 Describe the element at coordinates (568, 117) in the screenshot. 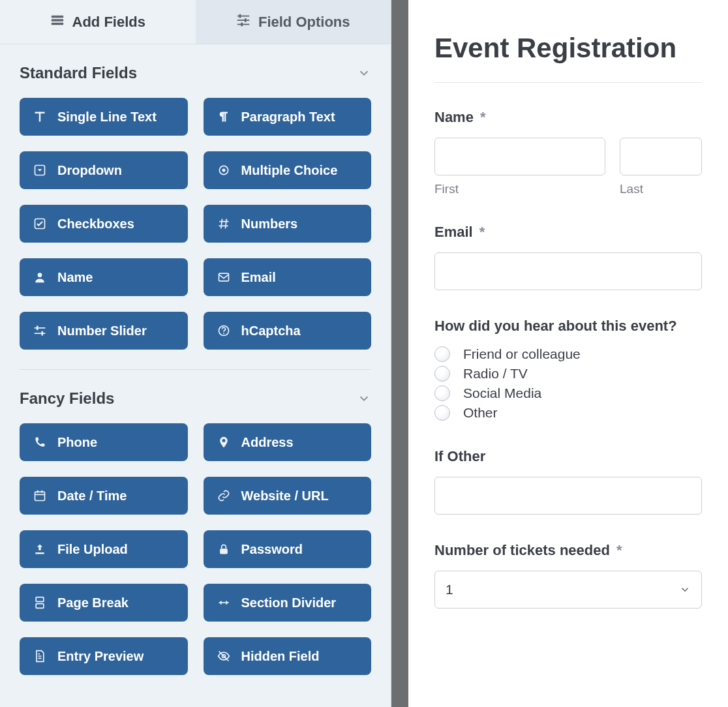

I see `field-label: Name *` at that location.